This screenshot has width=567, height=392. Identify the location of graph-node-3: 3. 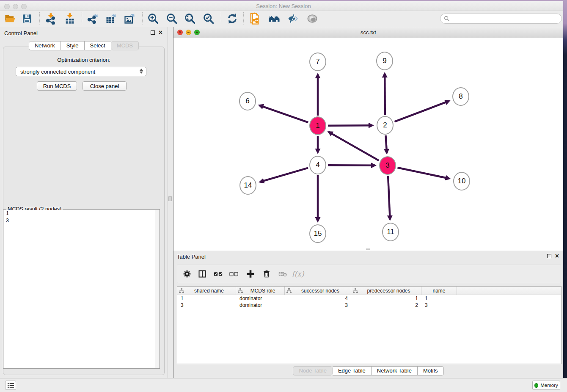
(388, 166).